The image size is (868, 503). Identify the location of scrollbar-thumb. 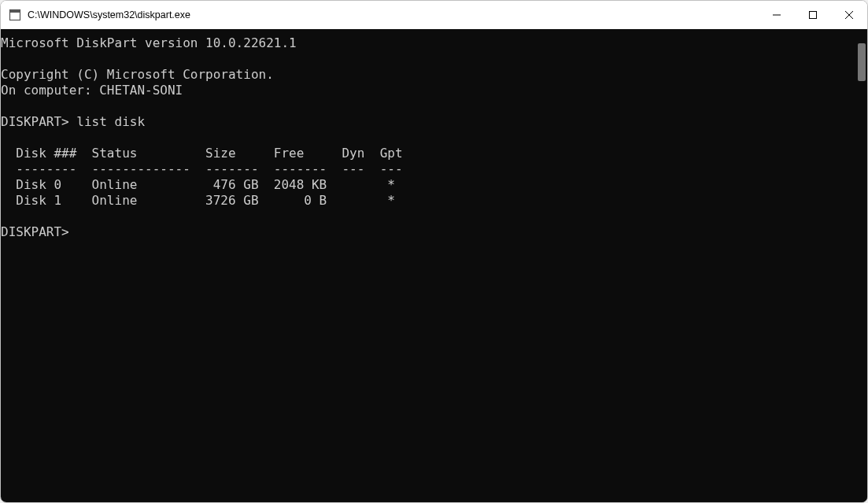
(862, 62).